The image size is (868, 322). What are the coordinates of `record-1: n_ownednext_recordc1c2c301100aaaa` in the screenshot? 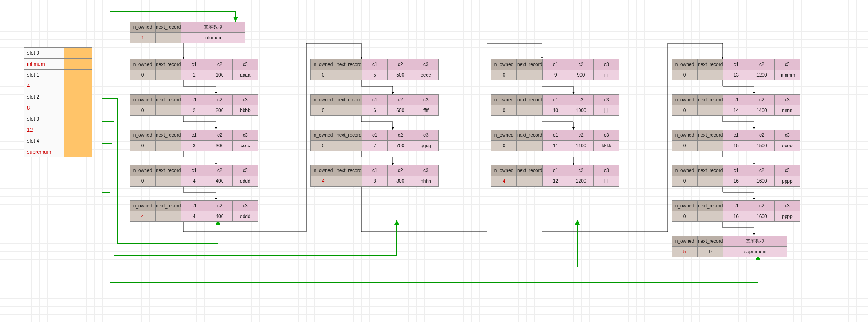 It's located at (194, 70).